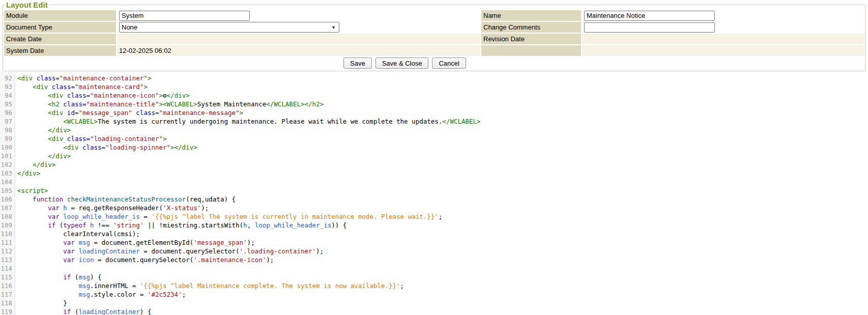 The width and height of the screenshot is (868, 315). Describe the element at coordinates (531, 27) in the screenshot. I see `change-comments-label: Change Comments` at that location.